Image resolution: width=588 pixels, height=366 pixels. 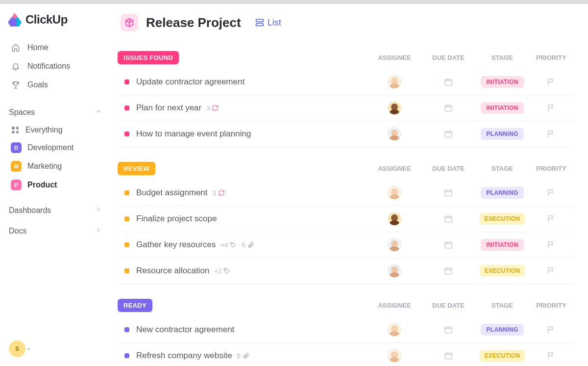 What do you see at coordinates (345, 271) in the screenshot?
I see `task-row: Resource allocation+2 EXECUTION` at bounding box center [345, 271].